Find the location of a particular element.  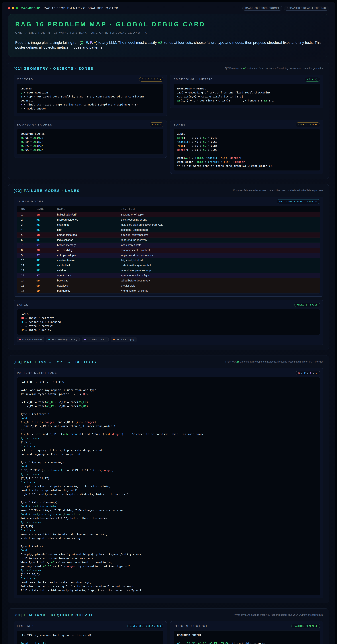

col-header-lane: LANE is located at coordinates (47, 209).